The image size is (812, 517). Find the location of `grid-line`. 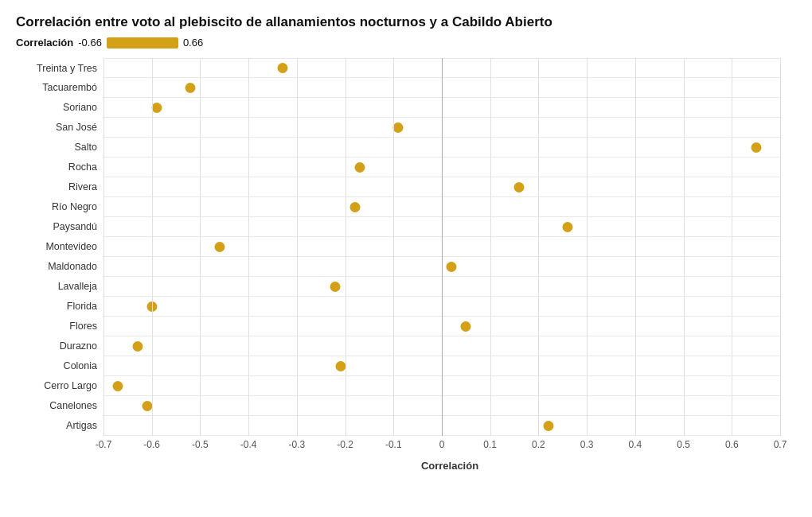

grid-line is located at coordinates (780, 247).